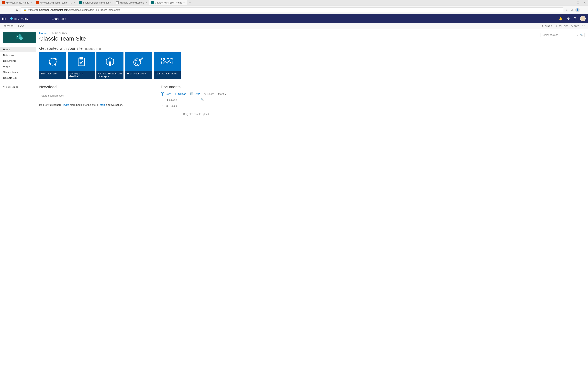  What do you see at coordinates (294, 3) in the screenshot?
I see `browser-tab-strip: Microsoft Office Home × Microsoft 365 ad…` at bounding box center [294, 3].